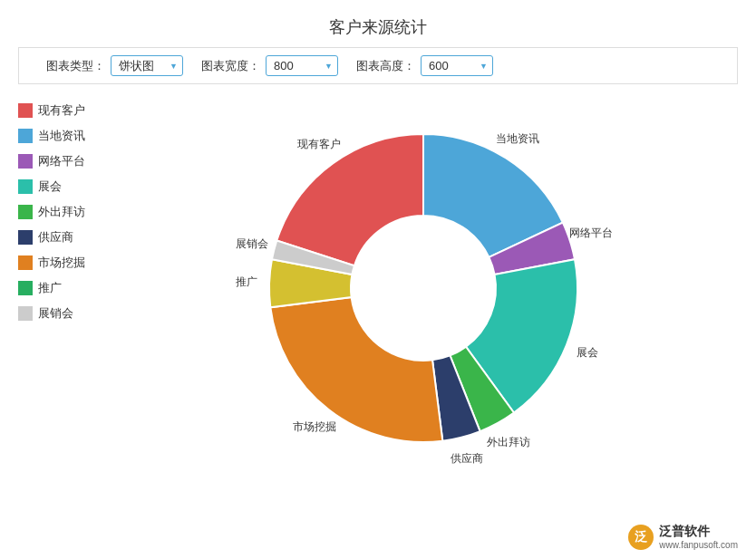 The width and height of the screenshot is (756, 559). I want to click on watermark-sub: www.fanpusoft.com, so click(698, 545).